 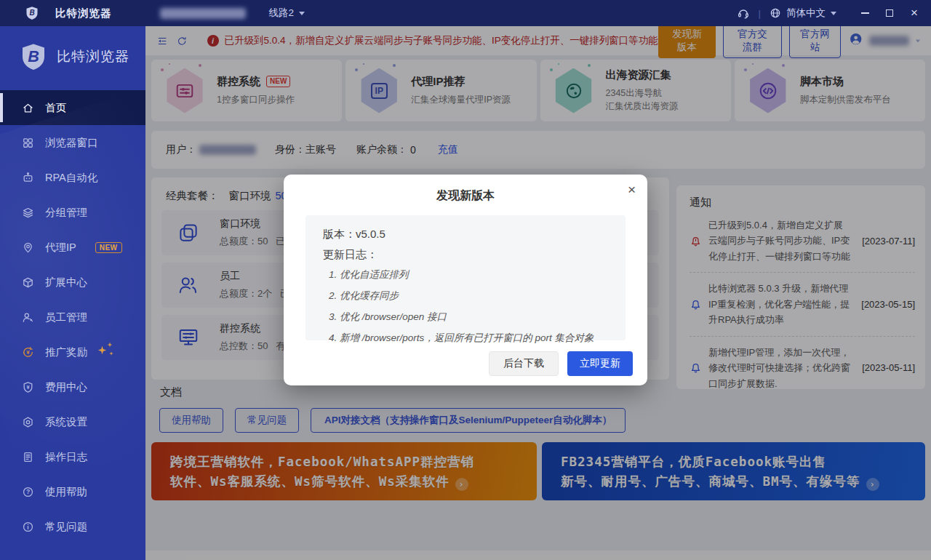 I want to click on sidebar-item-rpa: RPA自动化, so click(x=73, y=177).